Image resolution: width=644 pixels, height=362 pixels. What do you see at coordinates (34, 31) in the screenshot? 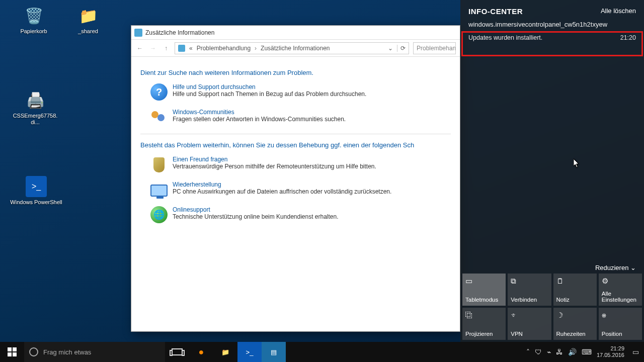
I see `desktop-icon-label: Papierkorb` at bounding box center [34, 31].